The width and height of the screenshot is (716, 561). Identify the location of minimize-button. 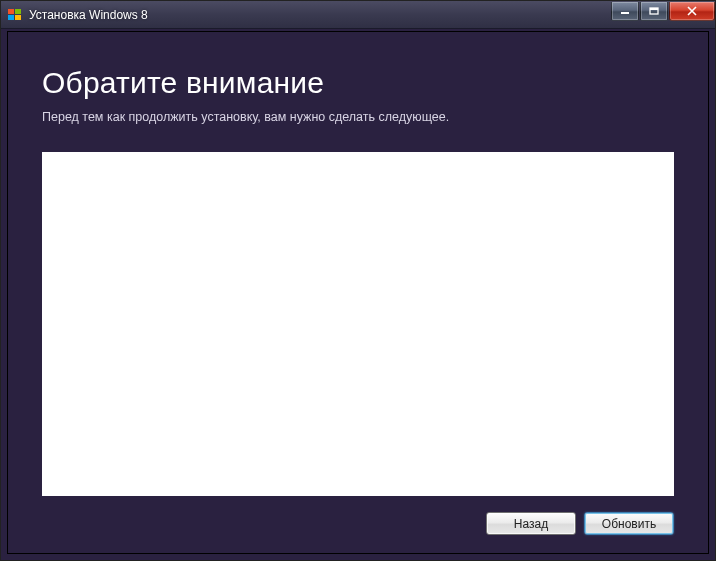
(625, 12).